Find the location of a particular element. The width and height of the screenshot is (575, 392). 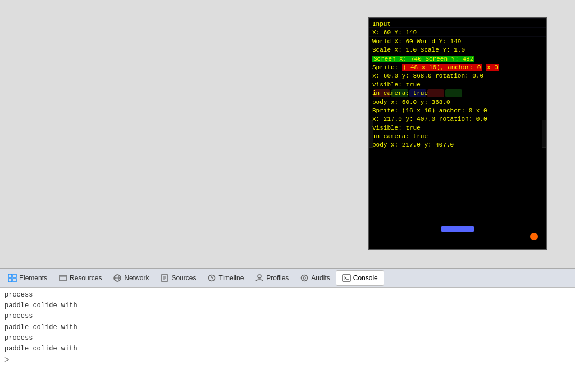

tab-resources: Resources is located at coordinates (80, 278).